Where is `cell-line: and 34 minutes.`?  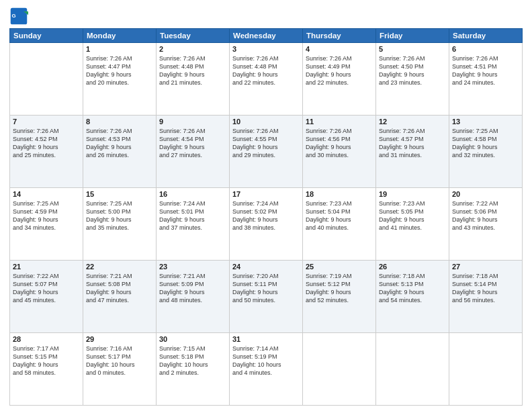
cell-line: and 34 minutes. is located at coordinates (46, 228).